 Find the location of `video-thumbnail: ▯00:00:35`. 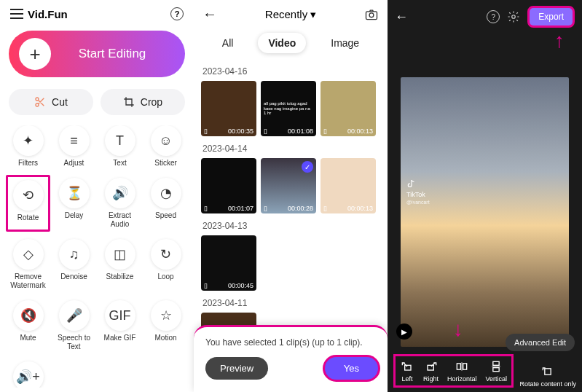

video-thumbnail: ▯00:00:35 is located at coordinates (229, 109).